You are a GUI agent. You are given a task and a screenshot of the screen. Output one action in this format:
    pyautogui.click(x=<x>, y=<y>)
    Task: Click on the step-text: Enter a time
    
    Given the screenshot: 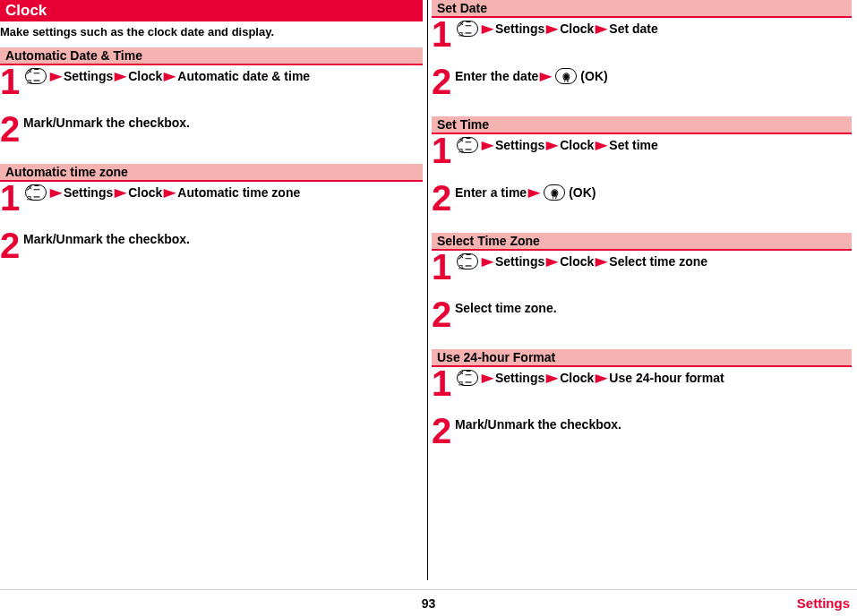 What is the action you would take?
    pyautogui.click(x=491, y=192)
    